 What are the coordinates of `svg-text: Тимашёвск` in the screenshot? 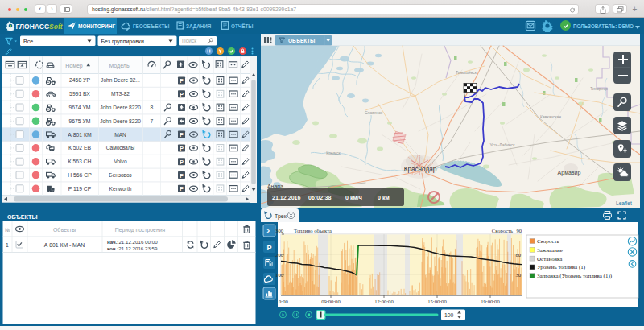 It's located at (467, 72).